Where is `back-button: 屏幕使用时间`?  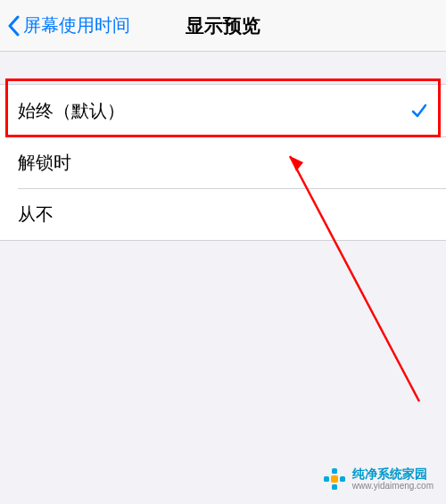
back-button: 屏幕使用时间 is located at coordinates (65, 25).